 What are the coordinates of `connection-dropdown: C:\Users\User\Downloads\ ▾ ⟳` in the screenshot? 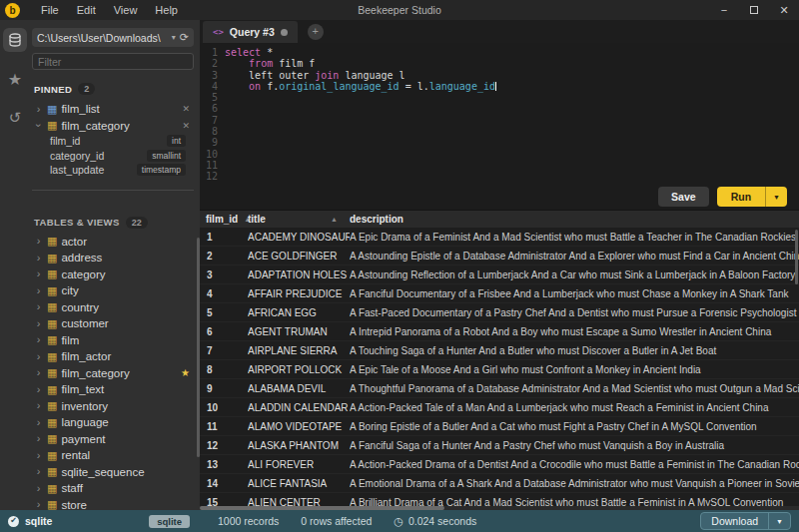 It's located at (113, 38).